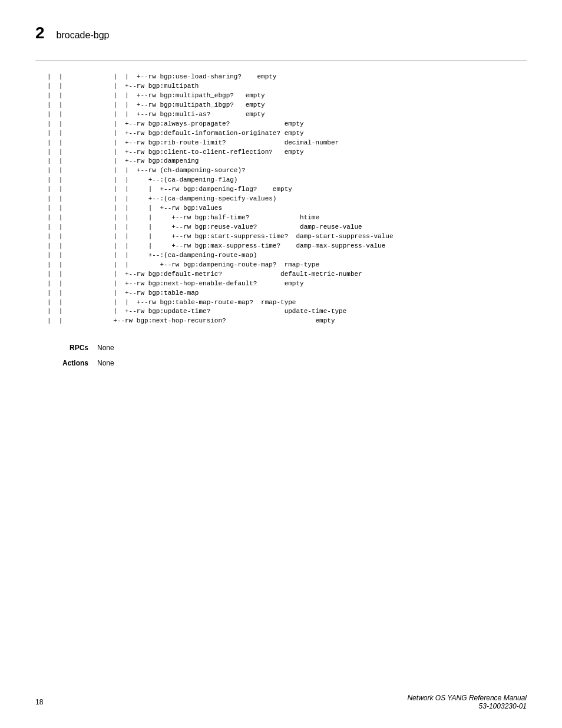 Image resolution: width=562 pixels, height=728 pixels. I want to click on footer-document-info: Network OS YANG Reference Manual 53-1003…, so click(467, 702).